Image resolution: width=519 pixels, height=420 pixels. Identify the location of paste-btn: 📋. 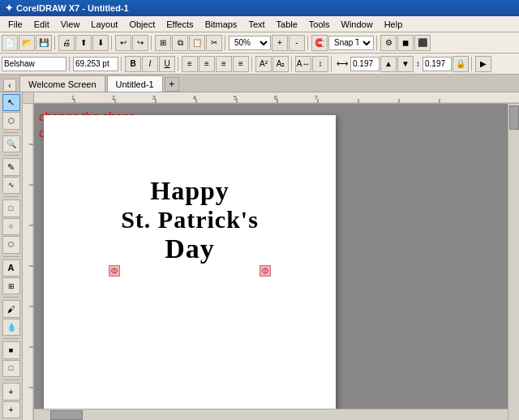
(197, 43).